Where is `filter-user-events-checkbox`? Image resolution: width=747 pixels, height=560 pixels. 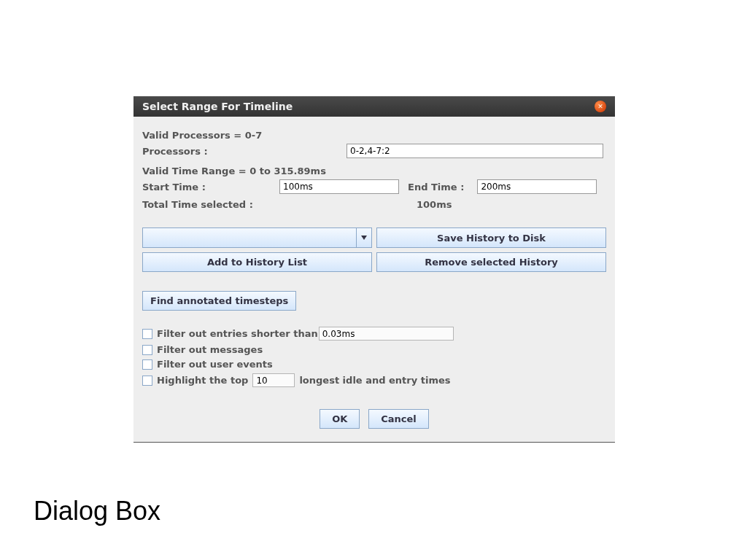
filter-user-events-checkbox is located at coordinates (147, 365).